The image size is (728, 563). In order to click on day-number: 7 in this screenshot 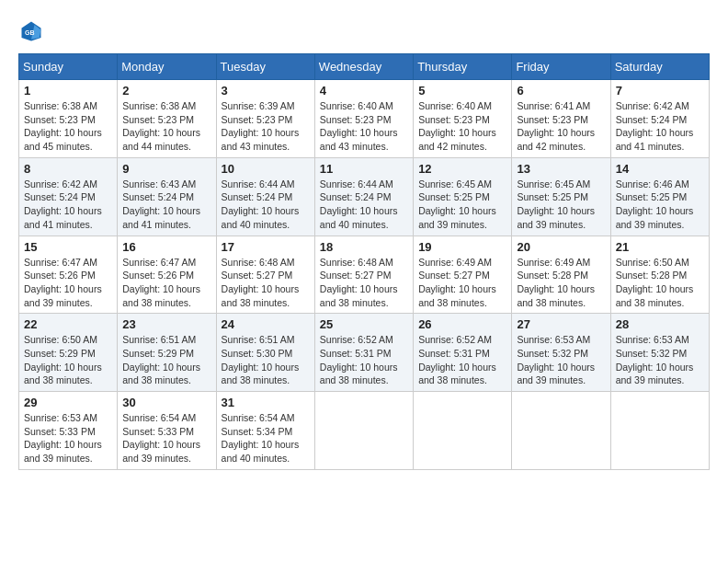, I will do `click(660, 90)`.